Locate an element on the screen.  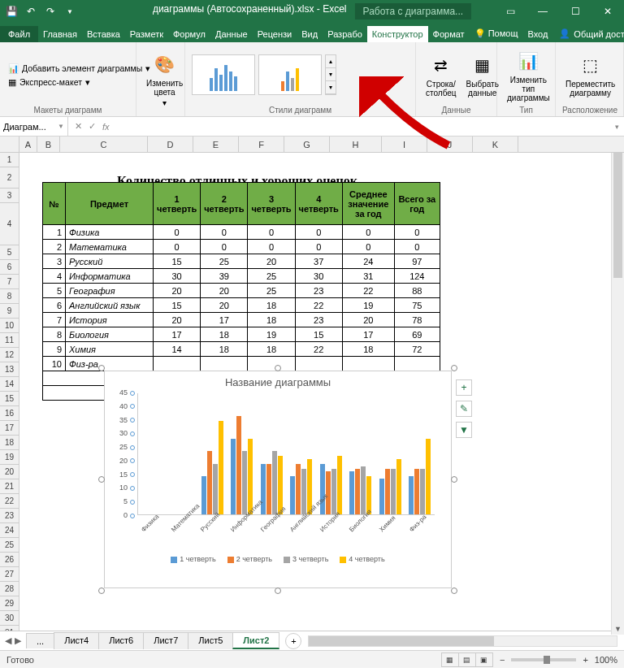
row-header: 8 is located at coordinates (10, 297).